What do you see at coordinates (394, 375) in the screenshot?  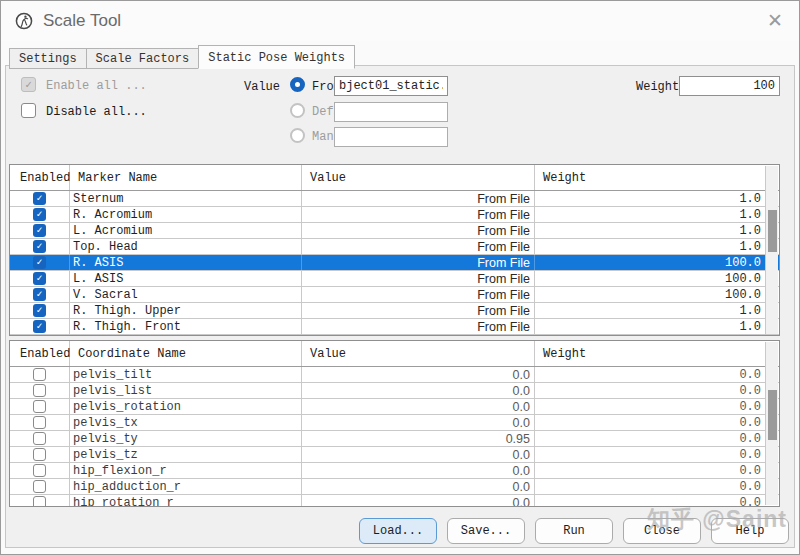 I see `table-row: pelvis_tilt0.00.0` at bounding box center [394, 375].